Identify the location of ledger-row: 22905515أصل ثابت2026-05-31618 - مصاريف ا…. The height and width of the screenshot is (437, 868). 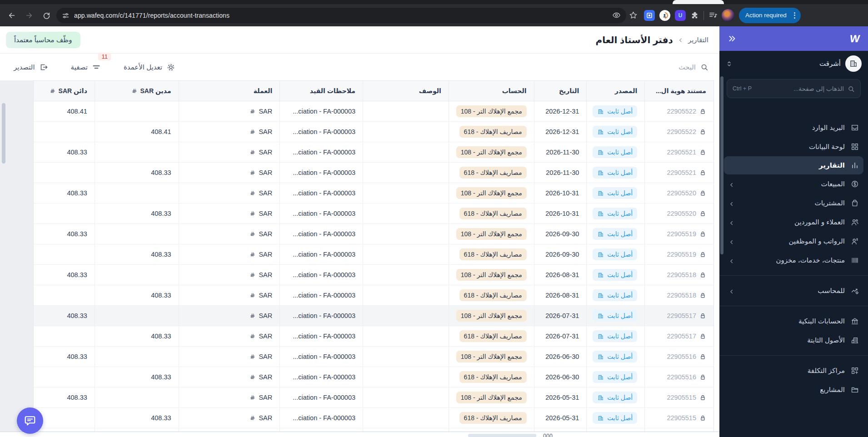
(374, 418).